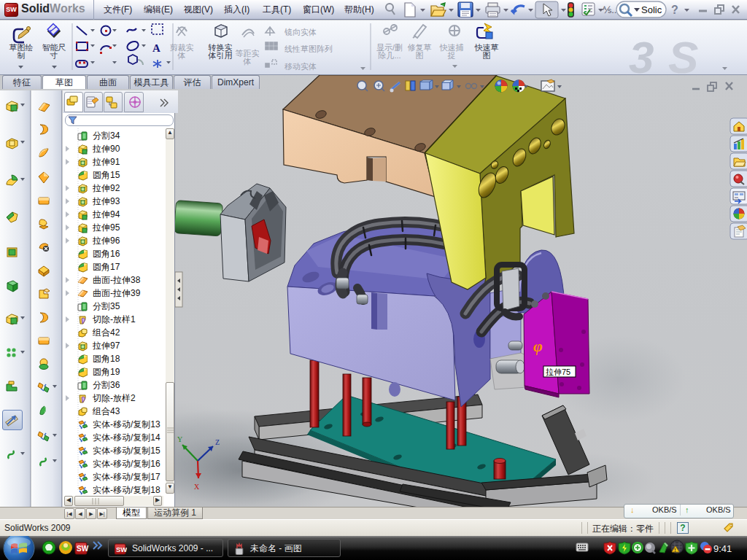 This screenshot has width=747, height=560. I want to click on svg-text: Z, so click(217, 442).